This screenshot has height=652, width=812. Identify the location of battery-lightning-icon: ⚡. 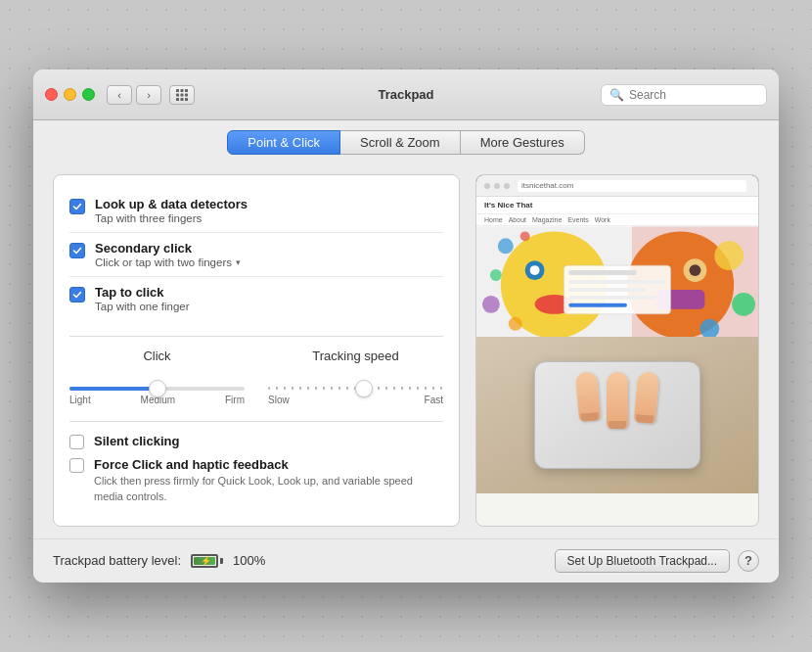
(205, 561).